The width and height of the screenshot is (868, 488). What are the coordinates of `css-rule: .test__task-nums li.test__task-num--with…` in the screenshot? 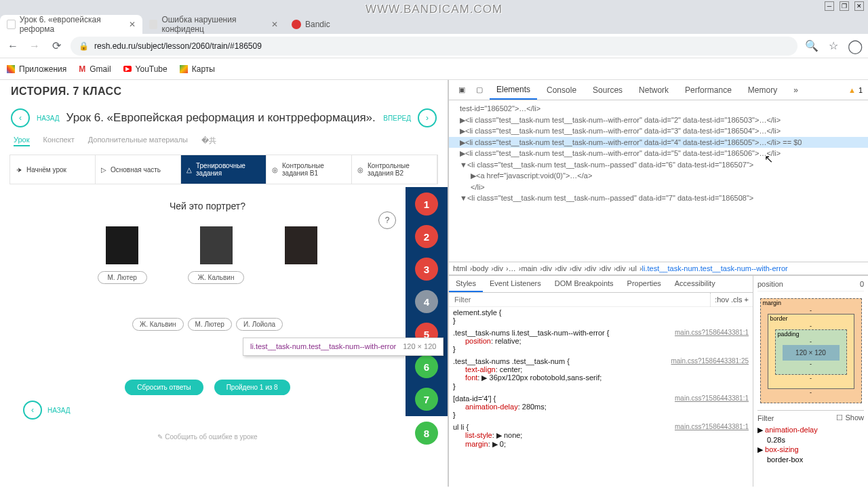 It's located at (531, 333).